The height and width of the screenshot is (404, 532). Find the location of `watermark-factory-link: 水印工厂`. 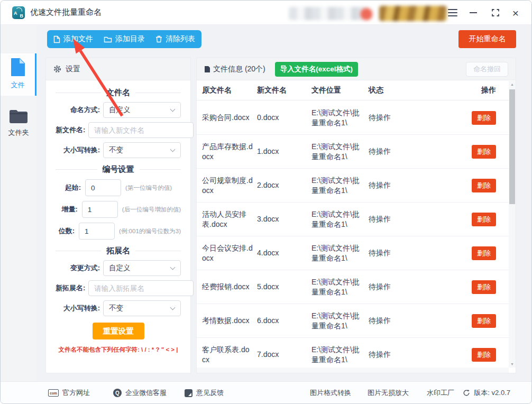

watermark-factory-link: 水印工厂 is located at coordinates (441, 393).